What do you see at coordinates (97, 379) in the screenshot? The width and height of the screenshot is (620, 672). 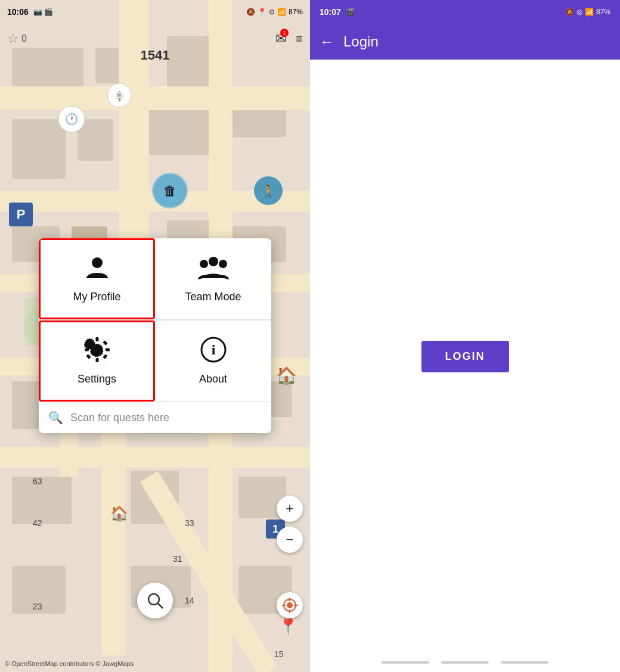 I see `settings-label: Settings` at bounding box center [97, 379].